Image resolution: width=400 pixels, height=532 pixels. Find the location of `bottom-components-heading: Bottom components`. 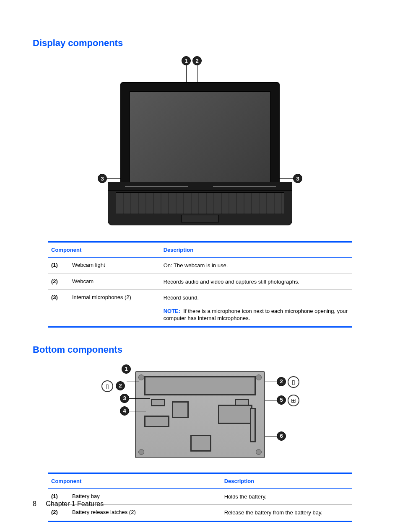

bottom-components-heading: Bottom components is located at coordinates (200, 350).